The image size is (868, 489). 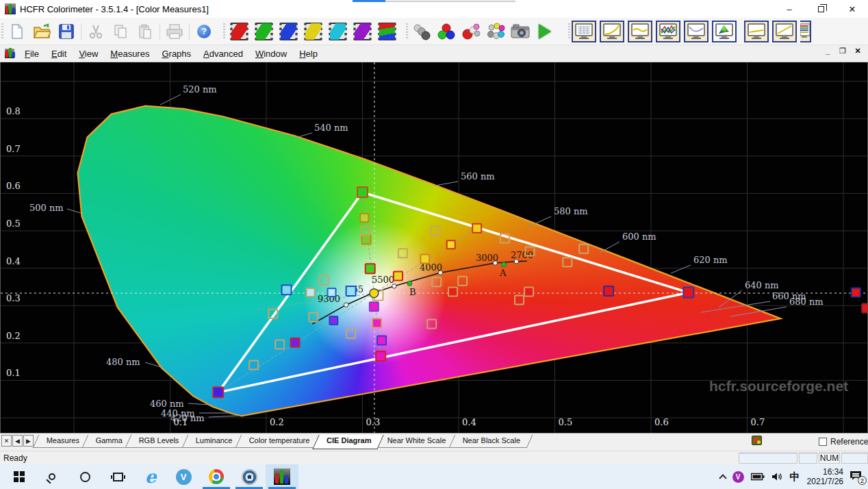 What do you see at coordinates (545, 32) in the screenshot?
I see `run-measures-button` at bounding box center [545, 32].